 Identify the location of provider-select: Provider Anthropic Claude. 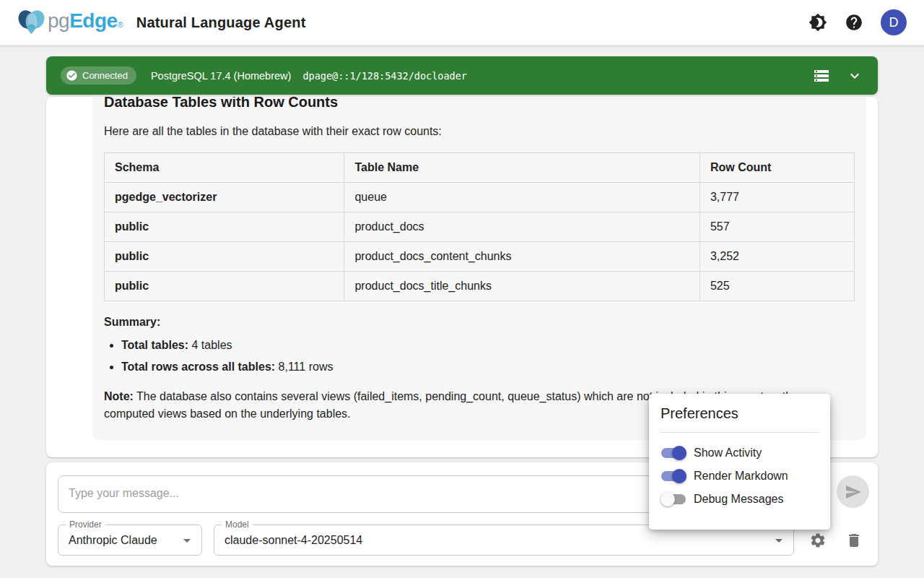
(130, 540).